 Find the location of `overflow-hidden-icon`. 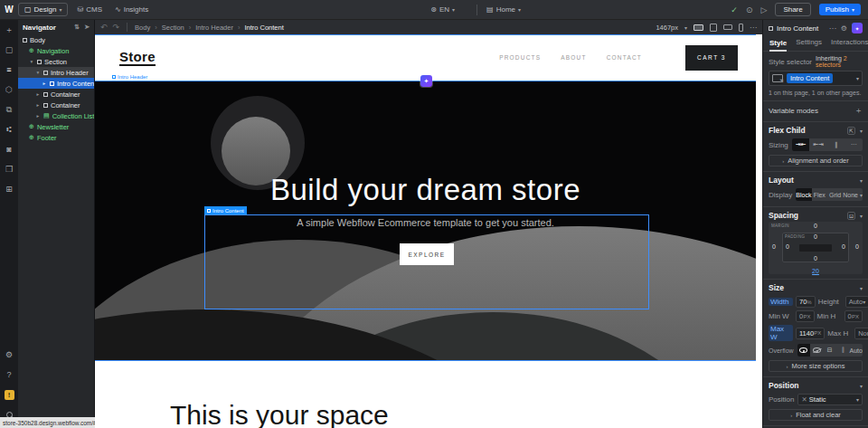

overflow-hidden-icon is located at coordinates (816, 350).